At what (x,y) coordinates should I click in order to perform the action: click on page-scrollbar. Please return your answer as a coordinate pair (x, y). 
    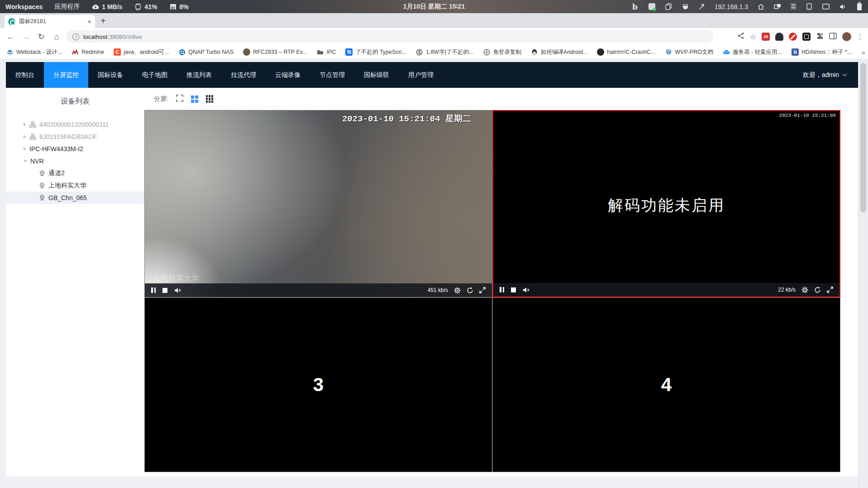
    Looking at the image, I should click on (863, 273).